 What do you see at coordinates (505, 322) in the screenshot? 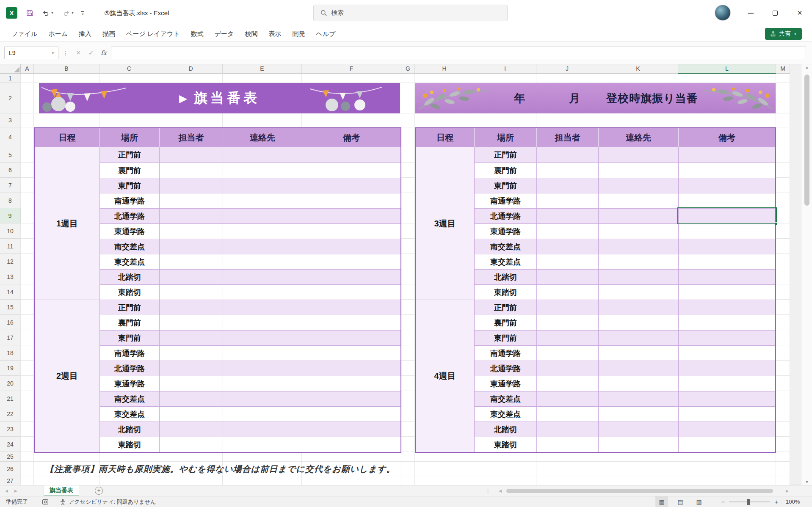
I see `location-cell: 裏門前` at bounding box center [505, 322].